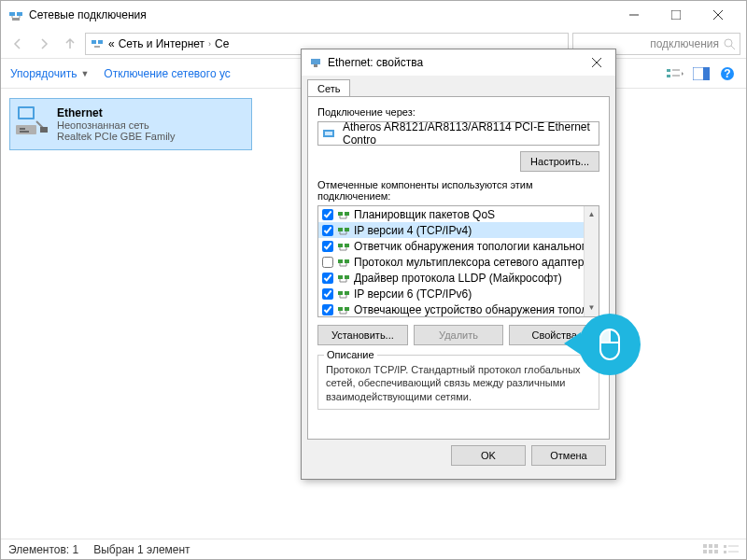 The image size is (747, 560). Describe the element at coordinates (329, 88) in the screenshot. I see `tab-network: Сеть` at that location.